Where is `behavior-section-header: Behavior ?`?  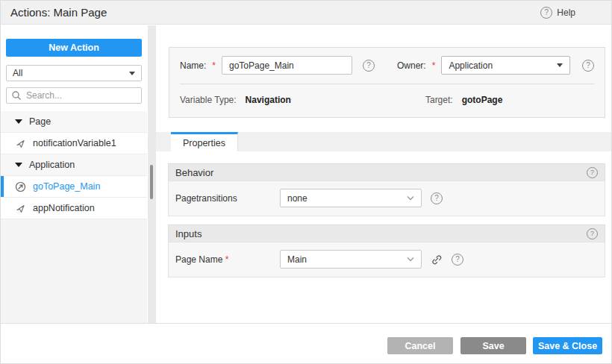
behavior-section-header: Behavior ? is located at coordinates (387, 172).